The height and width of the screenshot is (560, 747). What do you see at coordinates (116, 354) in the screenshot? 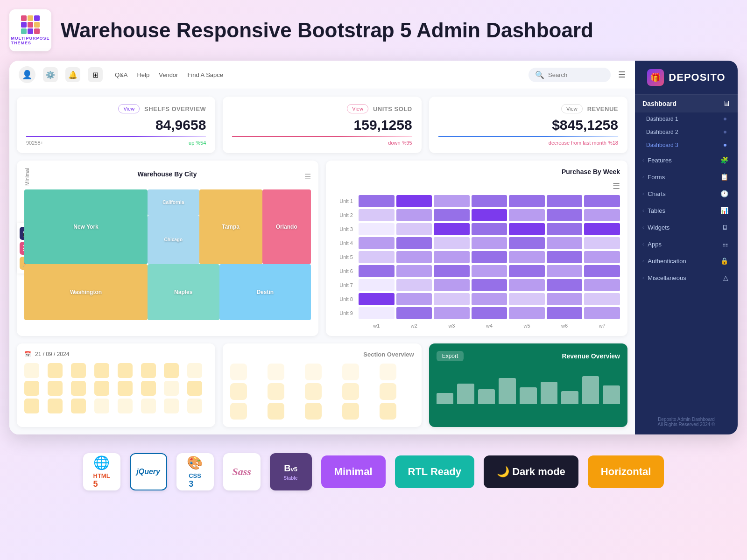
I see `calendar-header: 📅 21 / 09 / 2024` at bounding box center [116, 354].